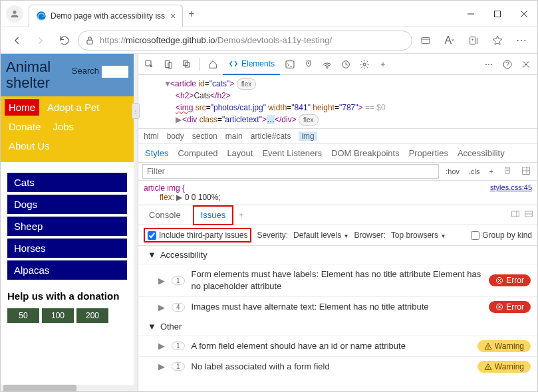 The image size is (538, 392). Describe the element at coordinates (471, 14) in the screenshot. I see `minimize-button` at that location.